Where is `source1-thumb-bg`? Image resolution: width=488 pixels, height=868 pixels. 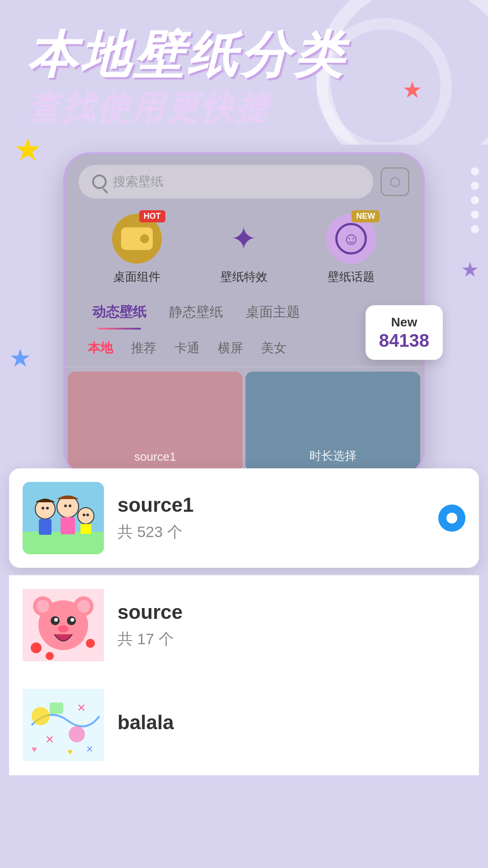 source1-thumb-bg is located at coordinates (63, 518).